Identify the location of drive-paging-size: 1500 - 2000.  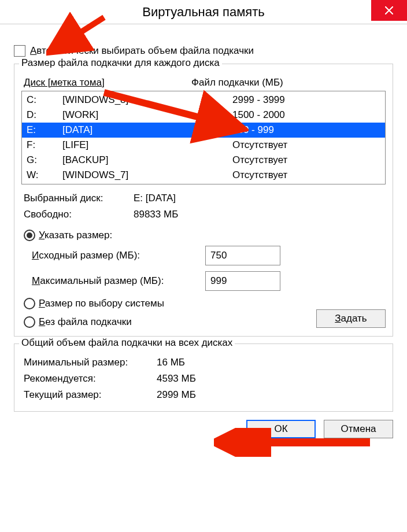
(306, 115).